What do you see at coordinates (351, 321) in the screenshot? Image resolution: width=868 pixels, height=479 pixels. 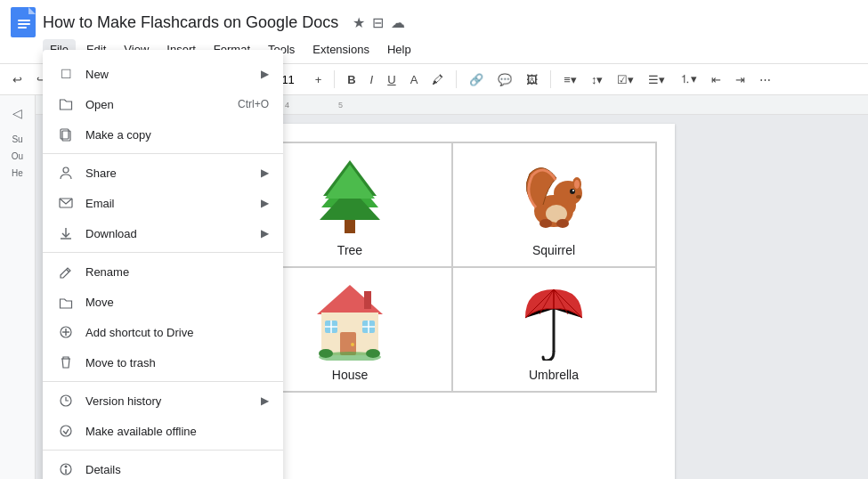 I see `house-image` at bounding box center [351, 321].